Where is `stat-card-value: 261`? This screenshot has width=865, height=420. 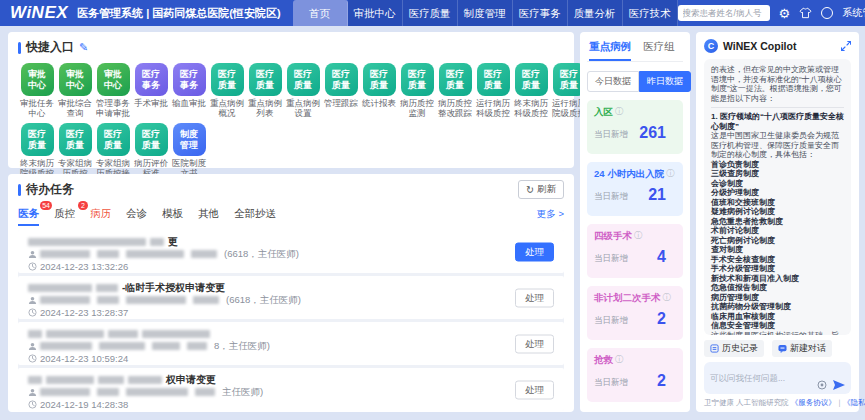
stat-card-value: 261 is located at coordinates (652, 133).